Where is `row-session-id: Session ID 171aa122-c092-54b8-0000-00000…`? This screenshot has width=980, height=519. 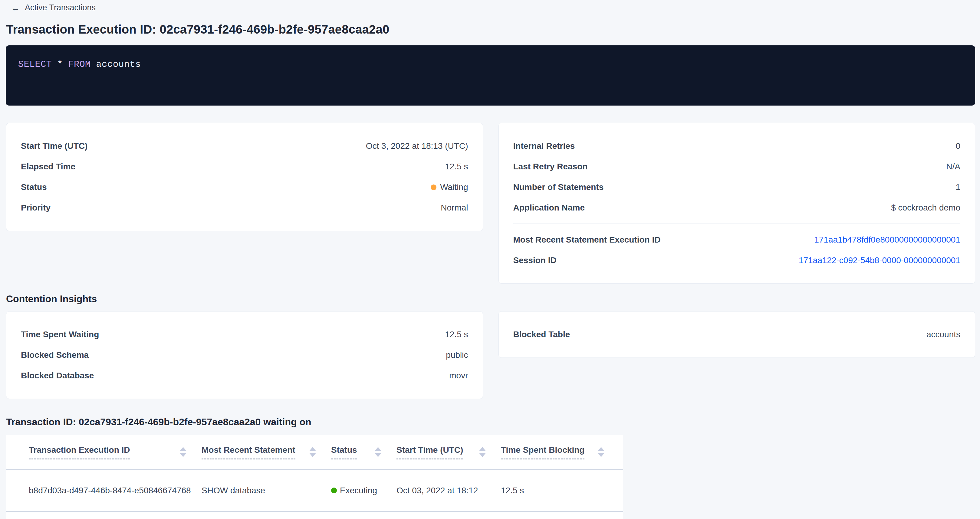 row-session-id: Session ID 171aa122-c092-54b8-0000-00000… is located at coordinates (737, 260).